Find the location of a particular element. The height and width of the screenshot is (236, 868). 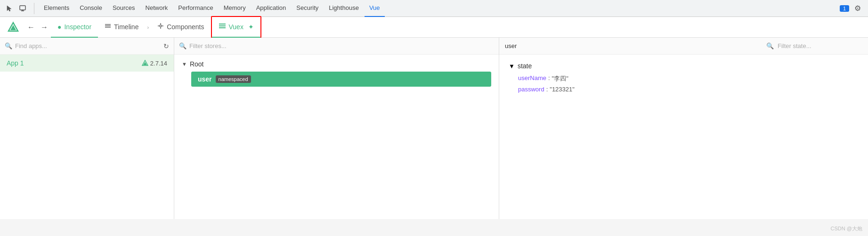

apps-filter-bar: 🔍 ↻ is located at coordinates (87, 46).